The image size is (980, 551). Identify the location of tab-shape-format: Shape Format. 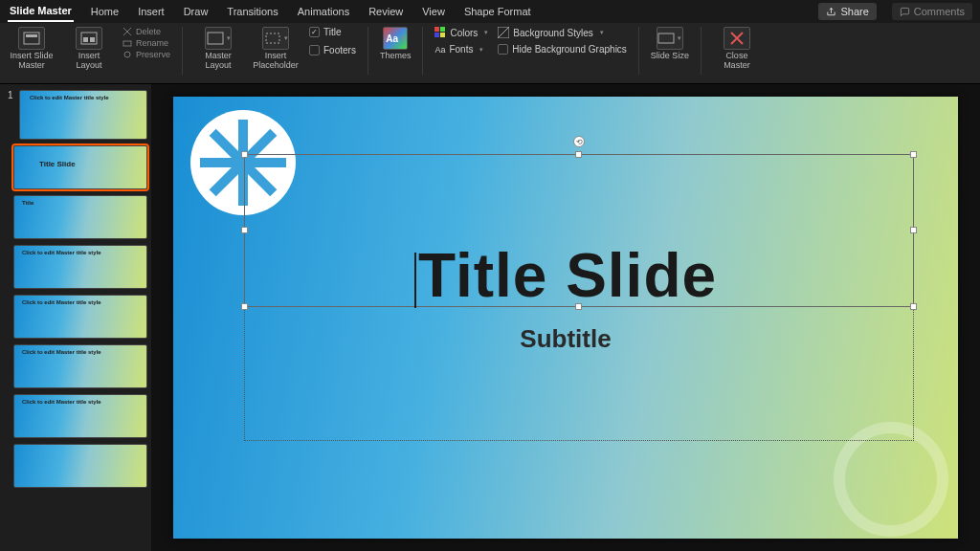
(498, 11).